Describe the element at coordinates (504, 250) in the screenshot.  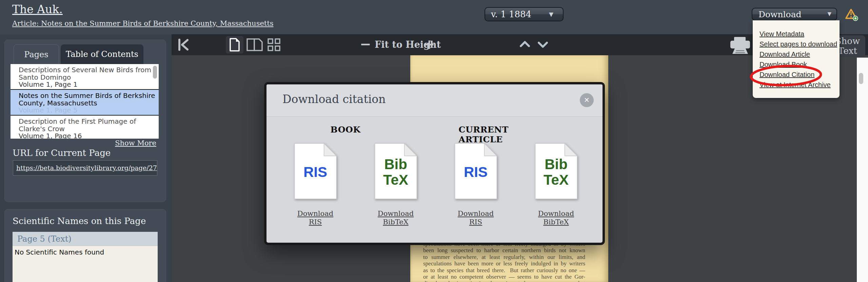
I see `book-line: been long suspected to harbor certain no…` at that location.